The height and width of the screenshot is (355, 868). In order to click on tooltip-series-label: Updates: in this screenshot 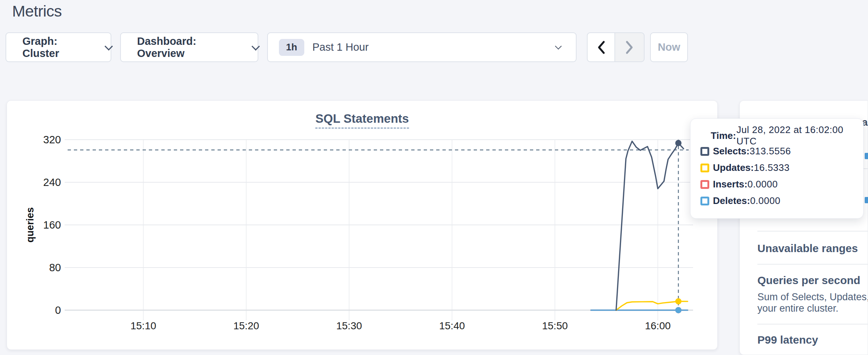, I will do `click(734, 168)`.